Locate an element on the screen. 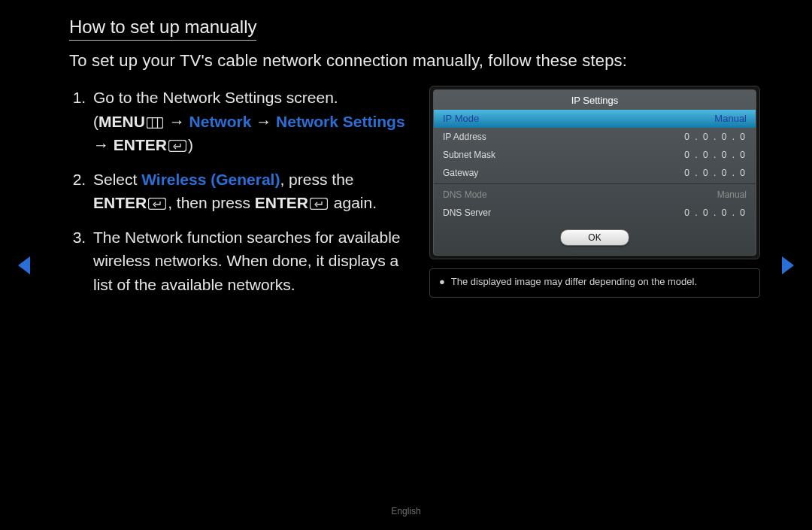 Image resolution: width=812 pixels, height=530 pixels. subnet-mask-label: Subnet Mask is located at coordinates (469, 155).